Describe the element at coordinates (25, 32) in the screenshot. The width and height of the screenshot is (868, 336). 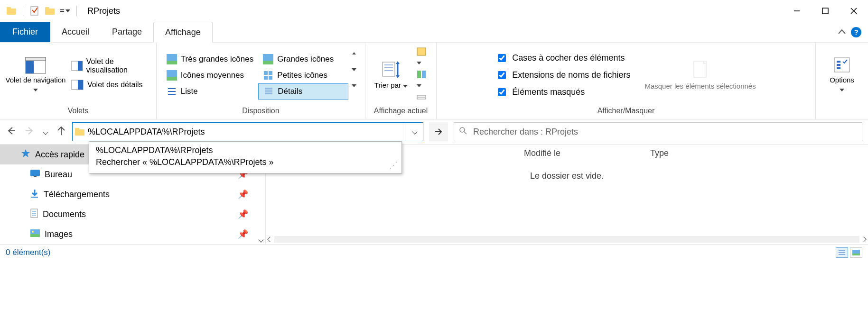
I see `tab-file: Fichier` at that location.